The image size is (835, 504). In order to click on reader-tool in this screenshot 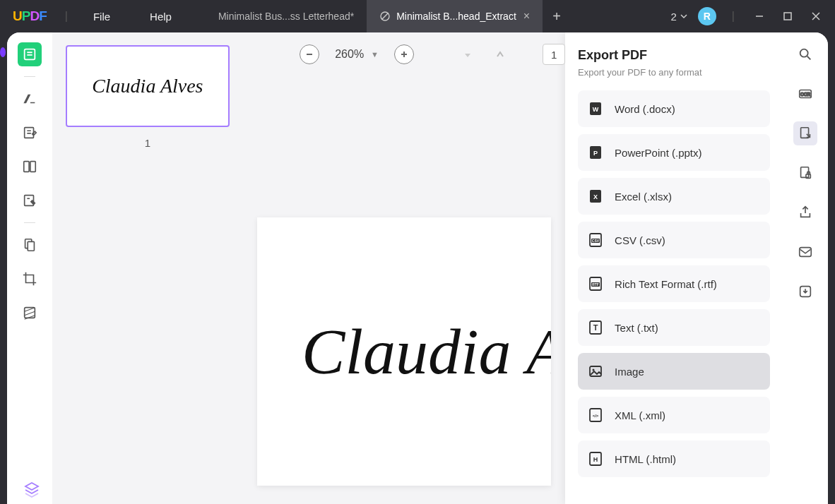, I will do `click(30, 54)`.